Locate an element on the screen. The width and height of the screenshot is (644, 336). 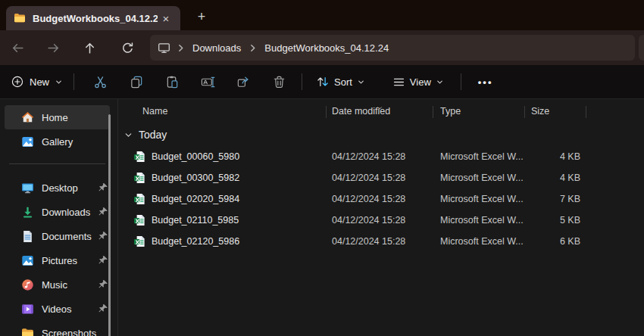
new-tab-button: + is located at coordinates (202, 17).